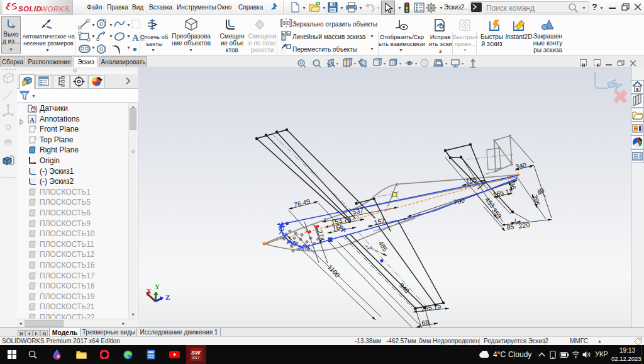 This screenshot has height=364, width=644. Describe the element at coordinates (55, 9) in the screenshot. I see `svg-text: WORKS` at that location.